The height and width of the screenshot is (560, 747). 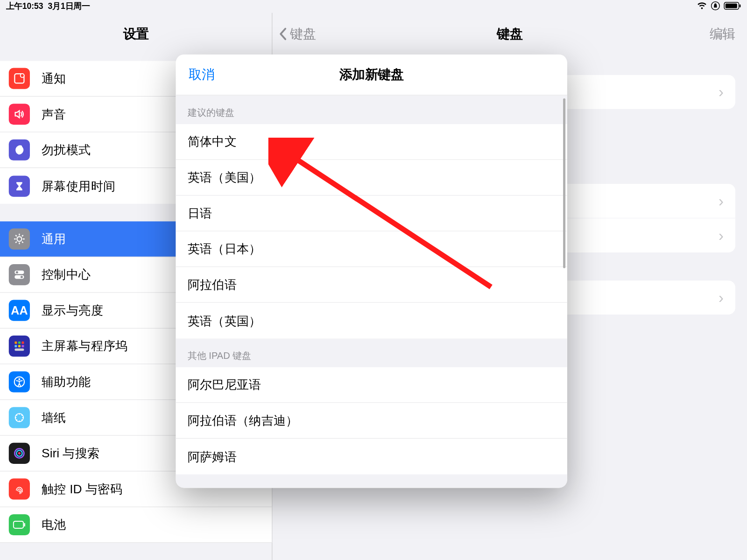 I want to click on wifi-icon, so click(x=702, y=7).